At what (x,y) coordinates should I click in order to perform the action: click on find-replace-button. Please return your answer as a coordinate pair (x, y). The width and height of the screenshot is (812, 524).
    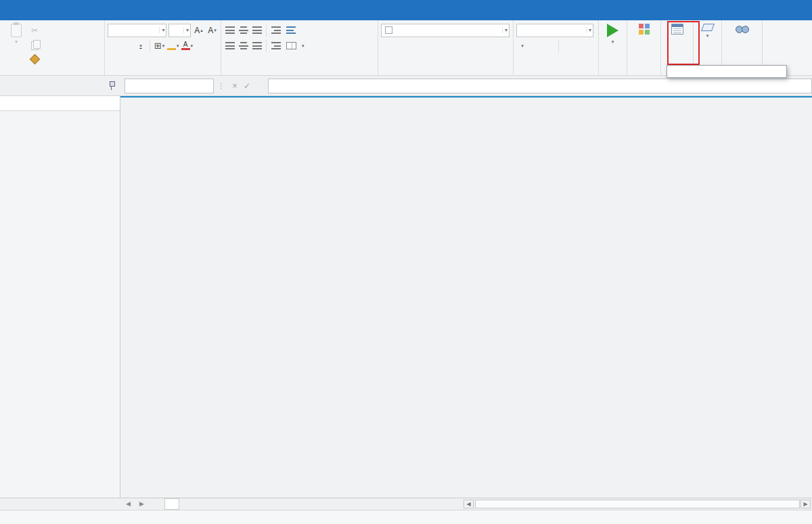
    Looking at the image, I should click on (742, 28).